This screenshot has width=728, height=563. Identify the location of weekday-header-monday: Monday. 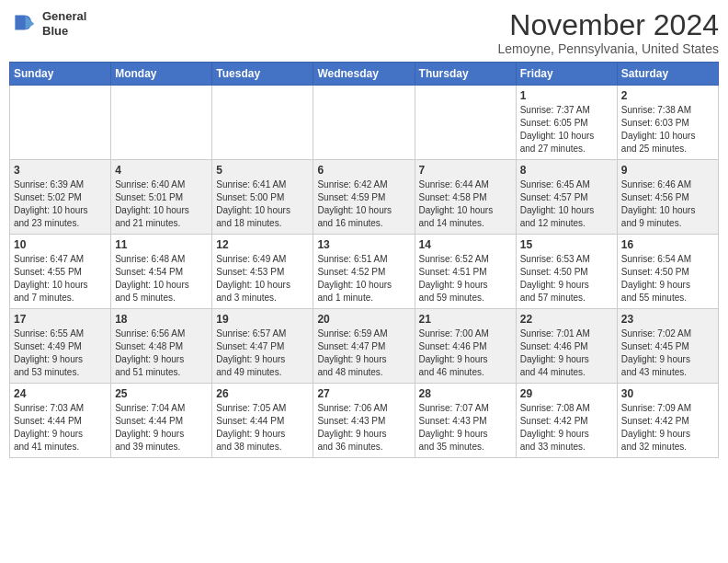
(162, 74).